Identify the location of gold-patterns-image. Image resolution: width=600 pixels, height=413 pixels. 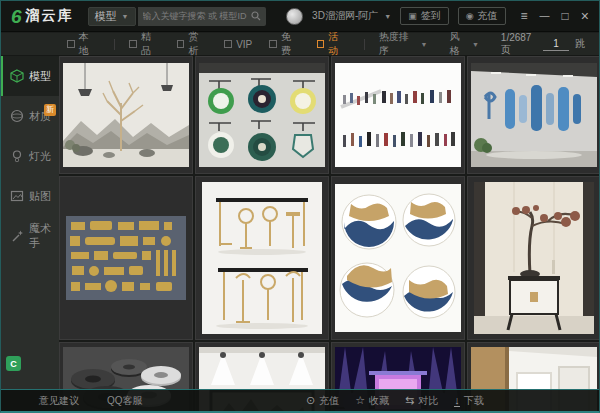
(126, 258).